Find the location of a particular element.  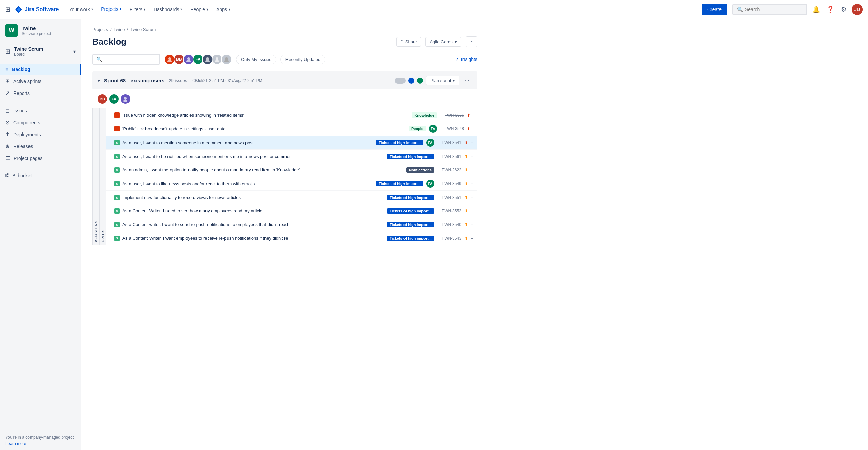

nav-your-work: Your work ▾ is located at coordinates (81, 9).